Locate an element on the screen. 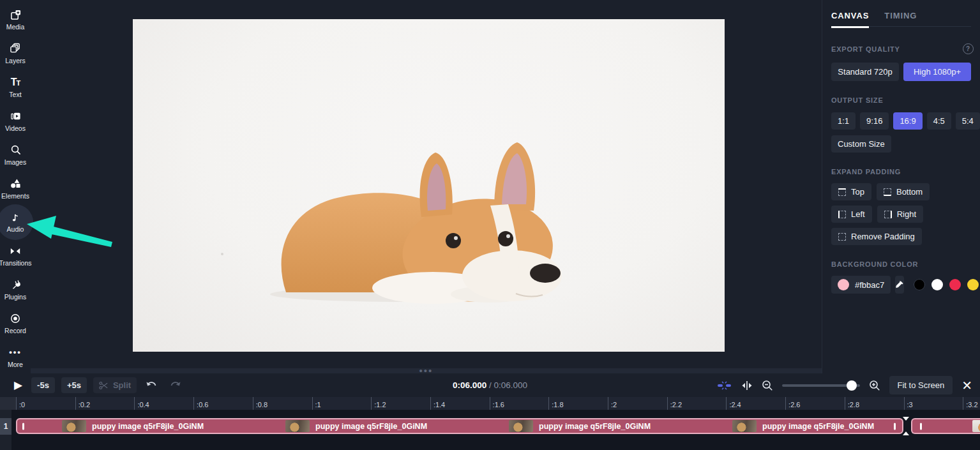  timeline-clip is located at coordinates (946, 426).